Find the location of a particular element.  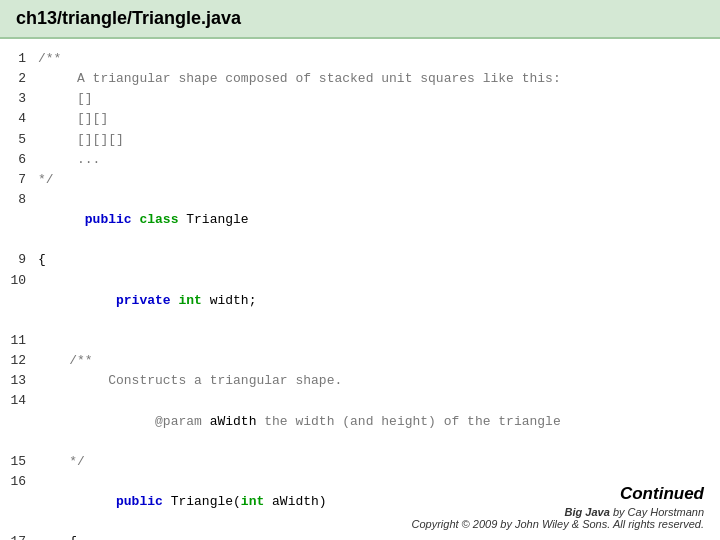

line-content: [] is located at coordinates (66, 99).